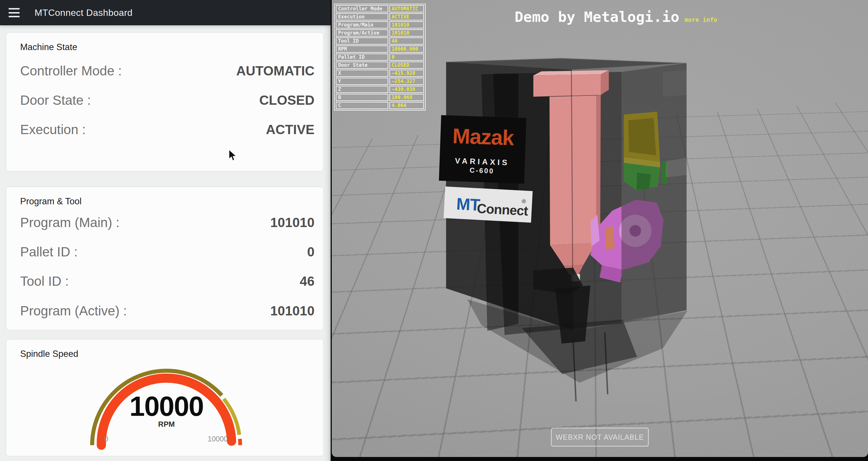 The image size is (868, 461). Describe the element at coordinates (362, 65) in the screenshot. I see `status-key: Door State` at that location.